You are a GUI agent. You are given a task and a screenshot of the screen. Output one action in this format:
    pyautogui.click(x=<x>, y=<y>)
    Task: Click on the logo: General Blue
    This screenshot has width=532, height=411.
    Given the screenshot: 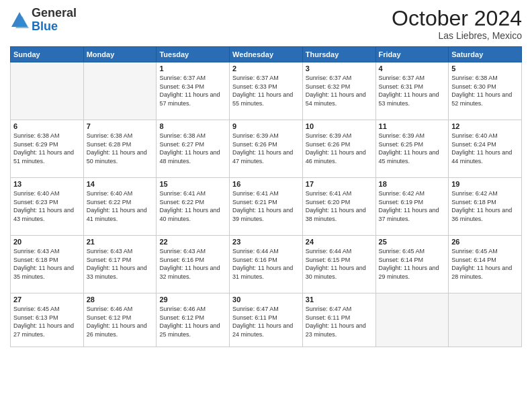 What is the action you would take?
    pyautogui.click(x=43, y=20)
    